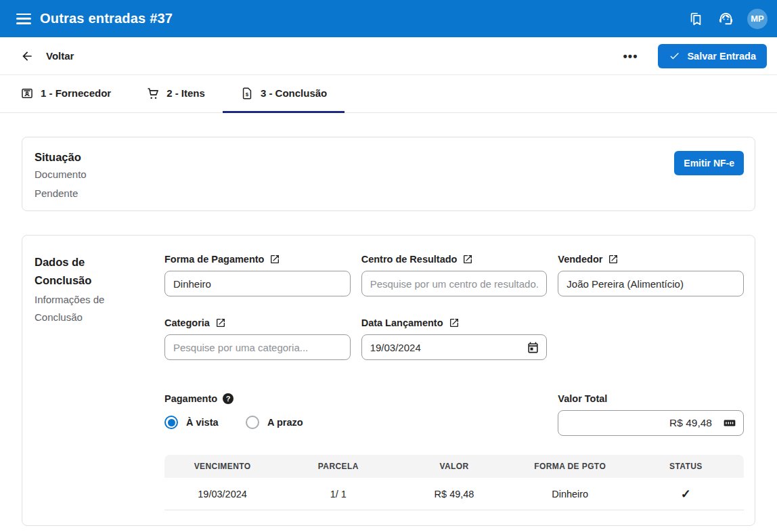 This screenshot has width=777, height=532. Describe the element at coordinates (47, 56) in the screenshot. I see `back-button: Voltar` at that location.